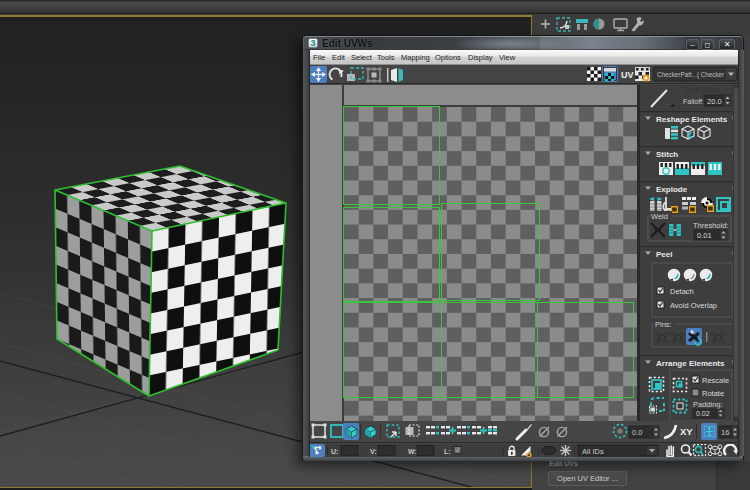 The height and width of the screenshot is (490, 750). What do you see at coordinates (692, 120) in the screenshot?
I see `svg-text: Reshape Elements` at bounding box center [692, 120].